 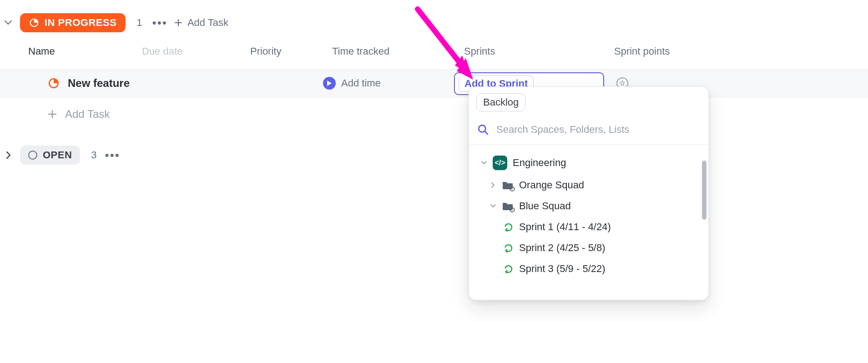 What do you see at coordinates (565, 227) in the screenshot?
I see `sprint-label: Sprint 1 (4/11 - 4/24)` at bounding box center [565, 227].